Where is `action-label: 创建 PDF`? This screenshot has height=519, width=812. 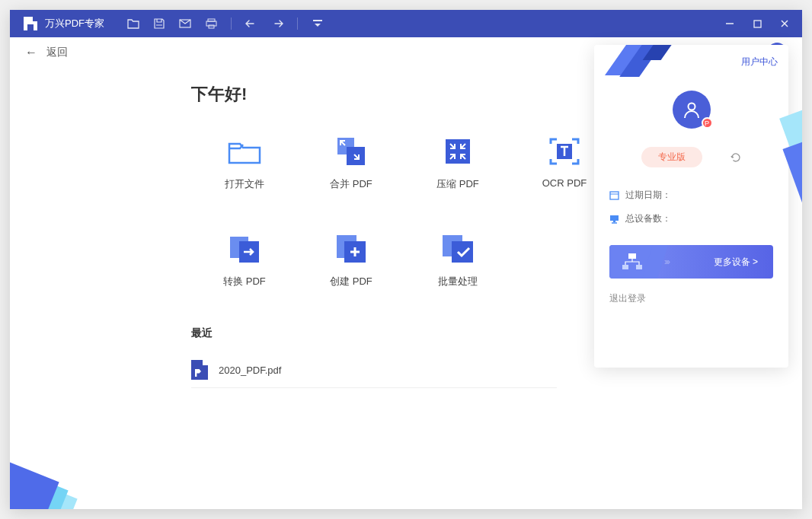 action-label: 创建 PDF is located at coordinates (351, 282).